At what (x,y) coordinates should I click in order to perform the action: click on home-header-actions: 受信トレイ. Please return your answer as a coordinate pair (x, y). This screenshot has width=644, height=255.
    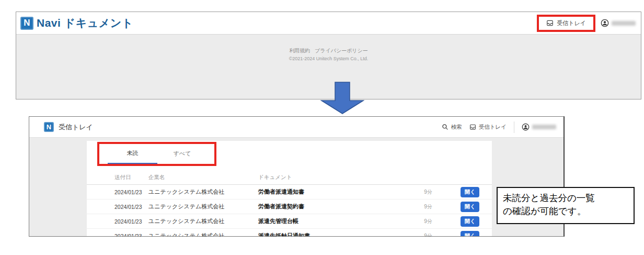
    Looking at the image, I should click on (586, 23).